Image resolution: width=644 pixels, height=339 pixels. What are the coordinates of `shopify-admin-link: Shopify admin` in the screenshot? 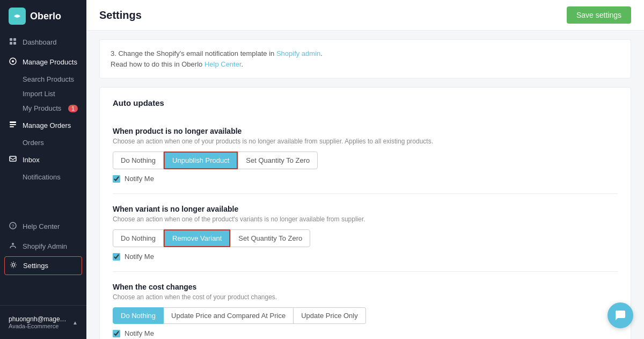 It's located at (298, 54).